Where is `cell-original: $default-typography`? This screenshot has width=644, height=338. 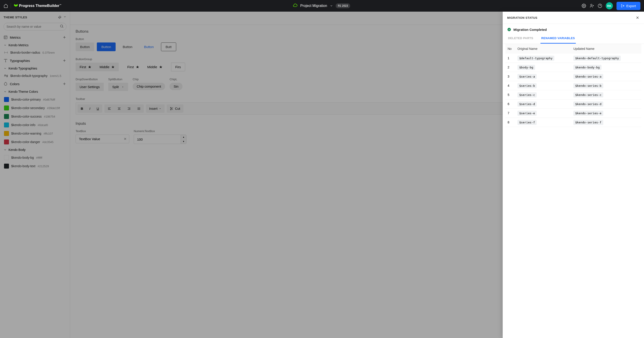 cell-original: $default-typography is located at coordinates (543, 58).